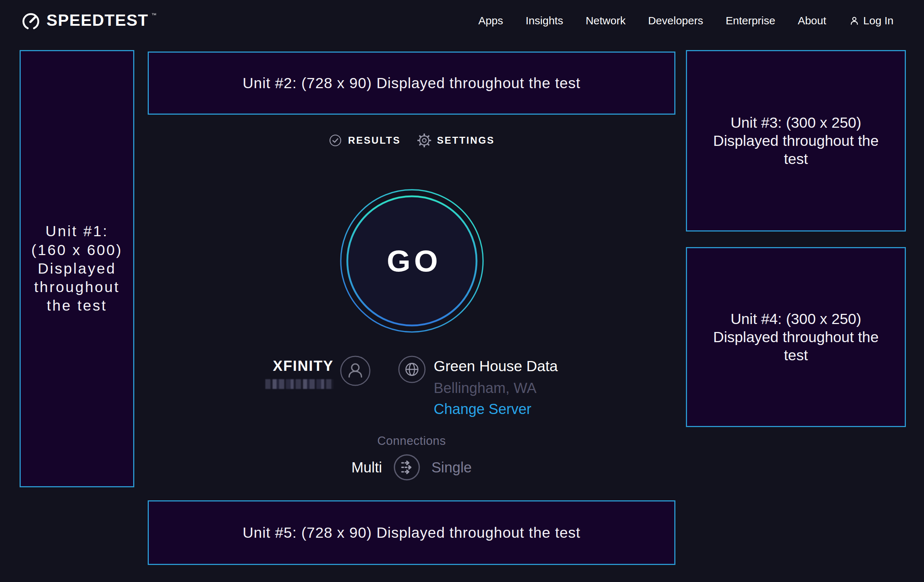 This screenshot has width=924, height=582. Describe the element at coordinates (796, 141) in the screenshot. I see `ad-unit-3-label: Unit #3: (300 x 250) Displayed throughou…` at that location.